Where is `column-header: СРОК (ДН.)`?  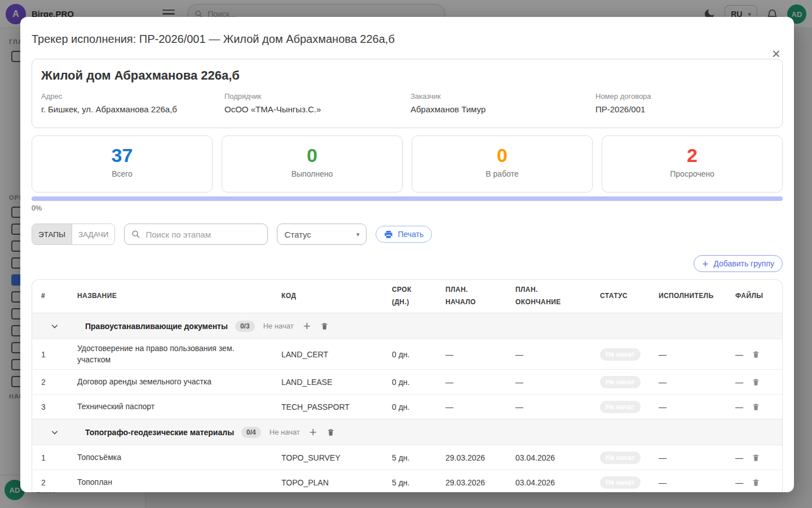
column-header: СРОК (ДН.) is located at coordinates (418, 296).